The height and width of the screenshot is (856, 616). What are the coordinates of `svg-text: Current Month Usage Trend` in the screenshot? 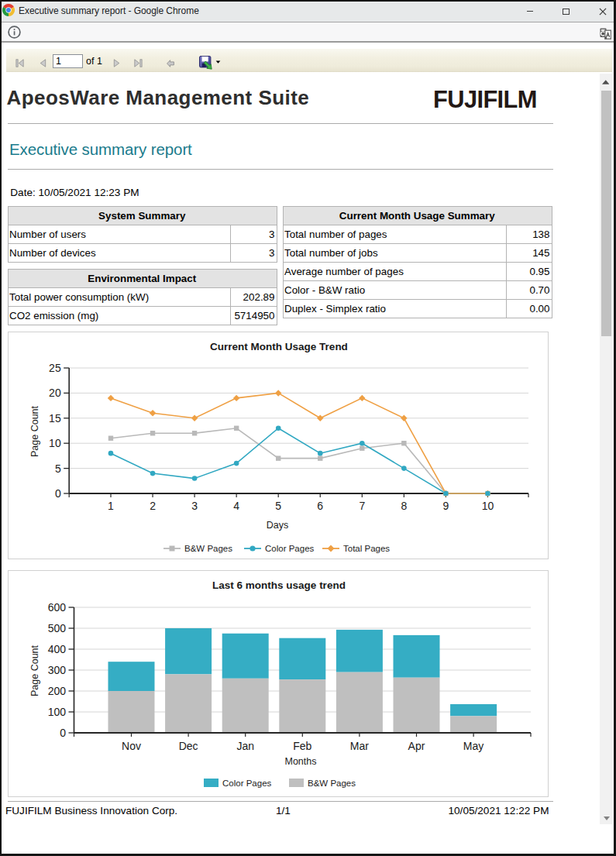 It's located at (279, 347).